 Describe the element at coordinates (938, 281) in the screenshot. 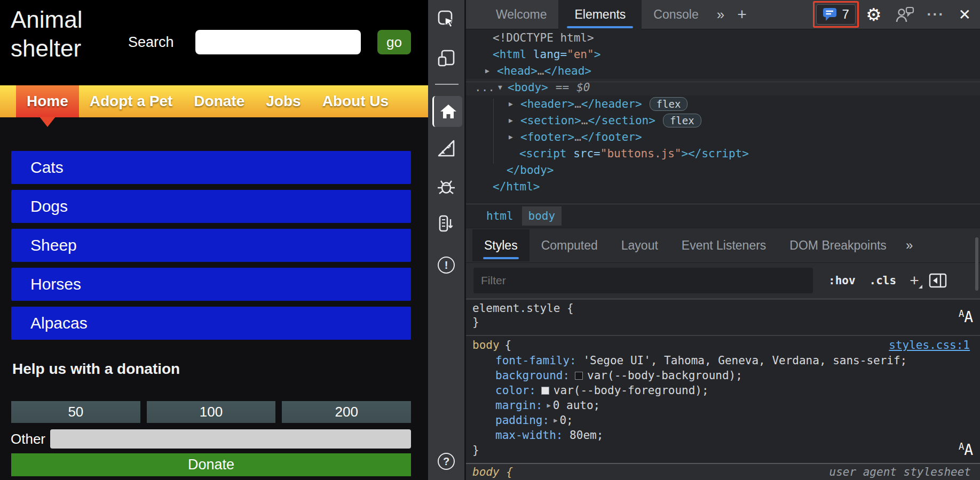

I see `toggle-sidebar-icon` at that location.